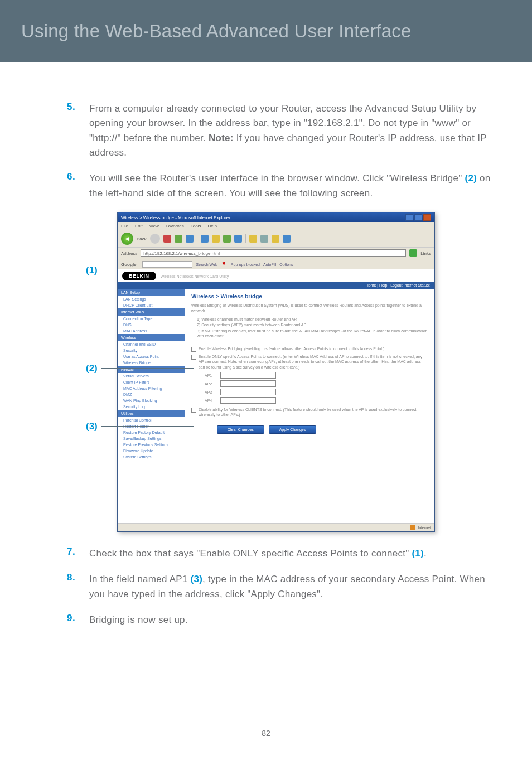 The image size is (532, 760). I want to click on favorites-icon, so click(216, 239).